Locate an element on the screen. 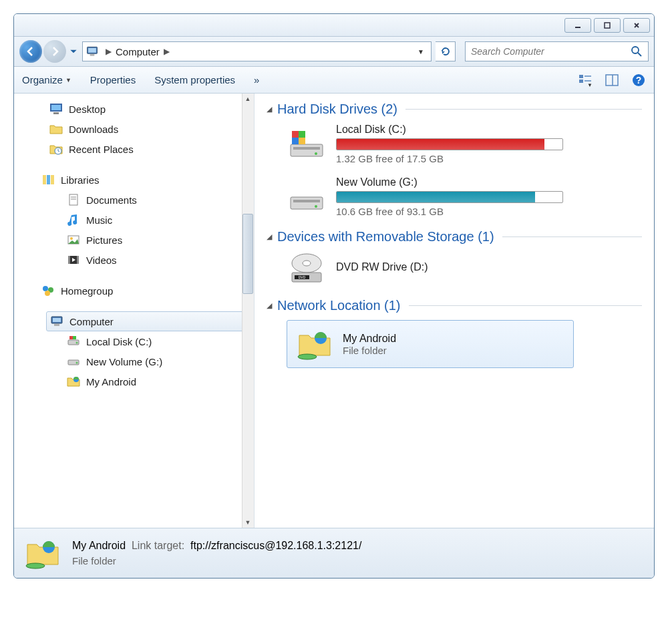 This screenshot has height=644, width=668. nav-history-dropdown is located at coordinates (73, 51).